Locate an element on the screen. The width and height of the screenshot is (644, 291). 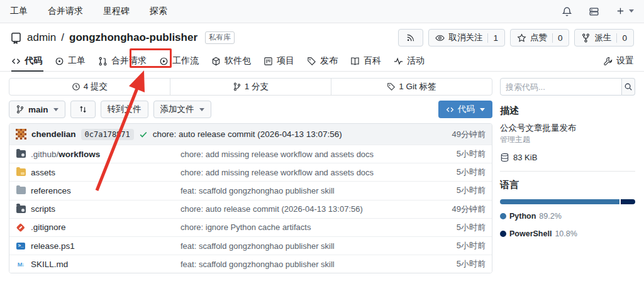
avatar is located at coordinates (21, 135).